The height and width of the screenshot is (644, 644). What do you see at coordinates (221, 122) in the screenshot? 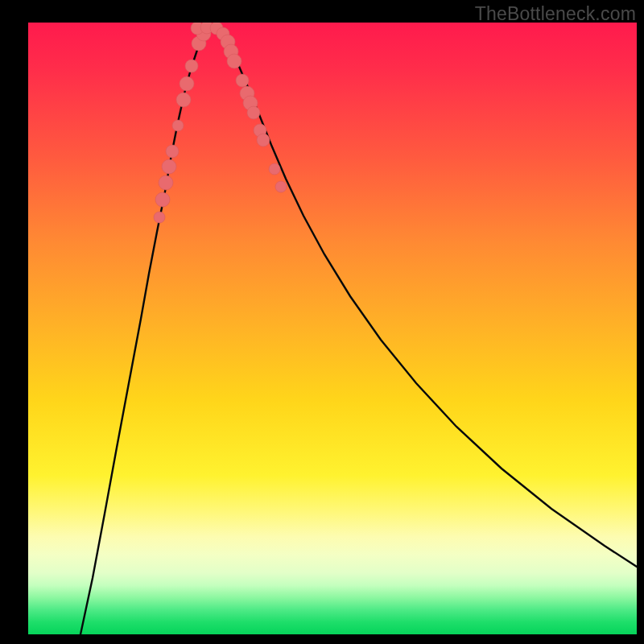
I see `data-markers` at bounding box center [221, 122].